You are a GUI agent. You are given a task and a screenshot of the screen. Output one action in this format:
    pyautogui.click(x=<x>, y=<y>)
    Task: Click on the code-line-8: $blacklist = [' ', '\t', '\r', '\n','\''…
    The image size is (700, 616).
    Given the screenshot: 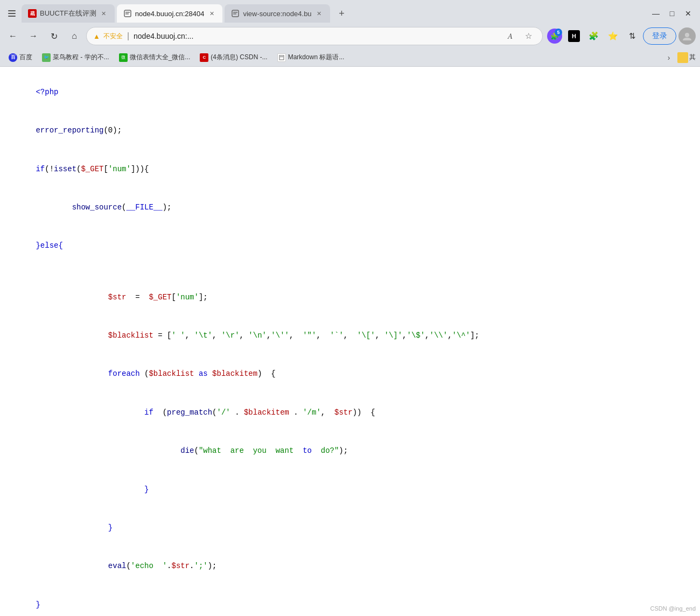 What is the action you would take?
    pyautogui.click(x=350, y=336)
    